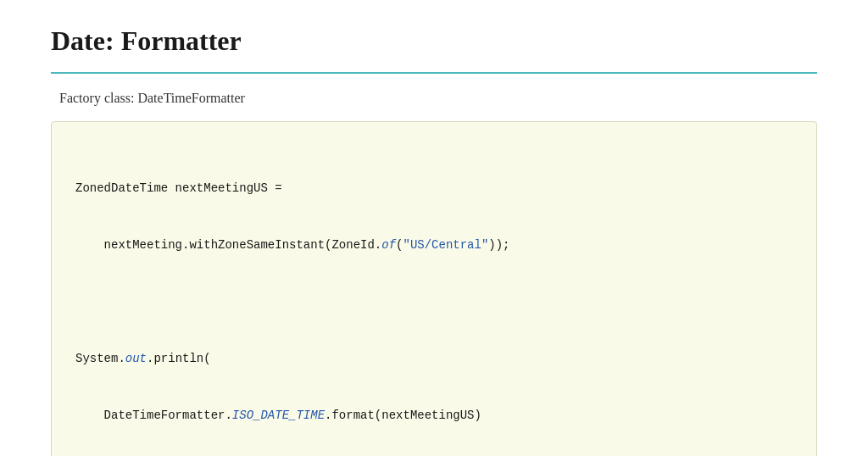 This screenshot has width=868, height=456. What do you see at coordinates (434, 73) in the screenshot?
I see `section-divider` at bounding box center [434, 73].